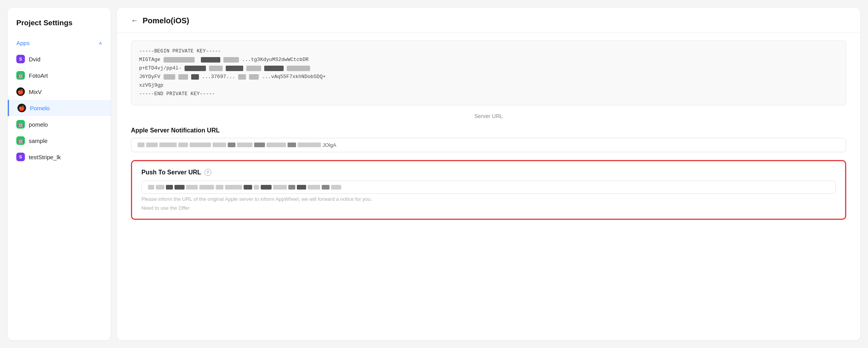  Describe the element at coordinates (292, 145) in the screenshot. I see `rb11` at that location.